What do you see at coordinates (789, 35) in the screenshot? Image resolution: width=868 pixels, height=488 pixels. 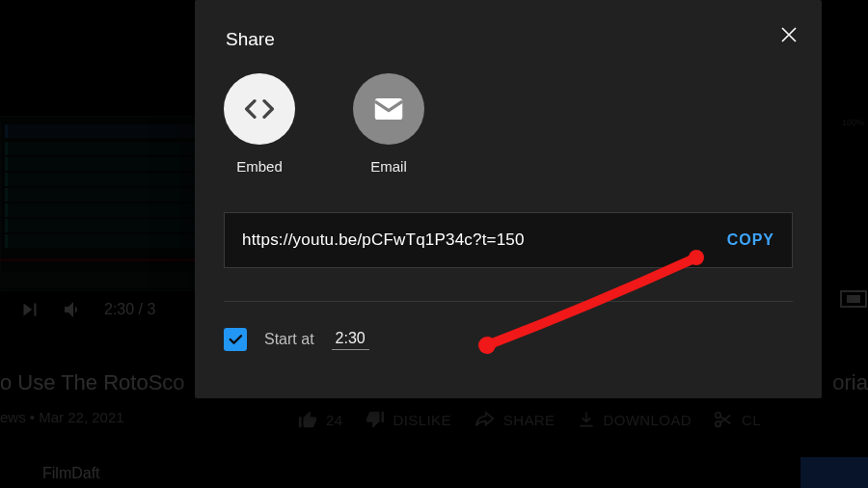 I see `close-icon` at bounding box center [789, 35].